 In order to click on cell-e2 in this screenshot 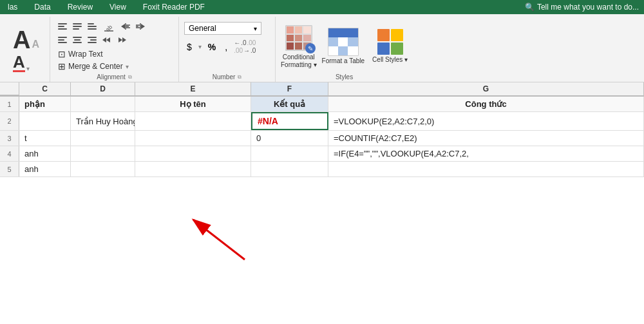, I will do `click(193, 121)`.